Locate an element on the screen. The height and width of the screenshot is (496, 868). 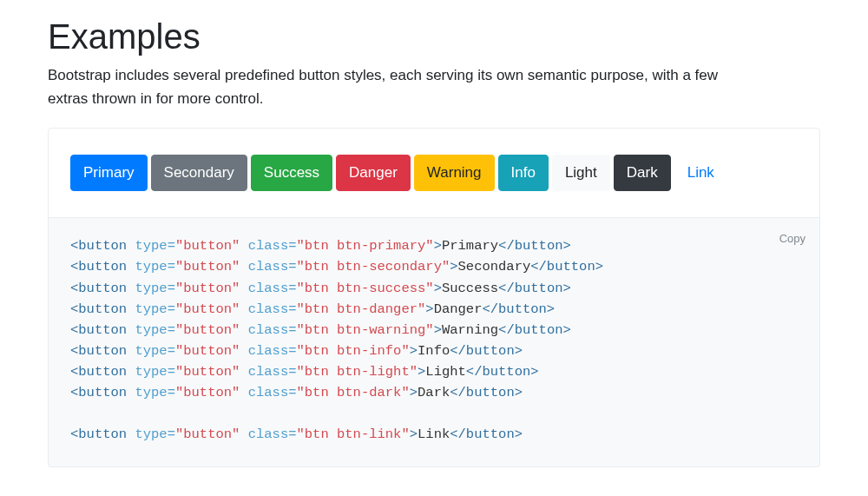
dark-button: Dark is located at coordinates (642, 173).